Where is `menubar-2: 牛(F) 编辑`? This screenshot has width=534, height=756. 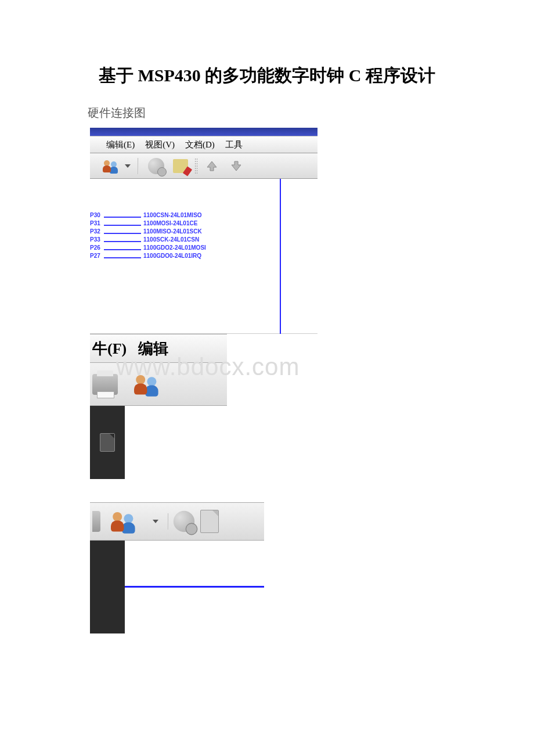
menubar-2: 牛(F) 编辑 is located at coordinates (158, 348).